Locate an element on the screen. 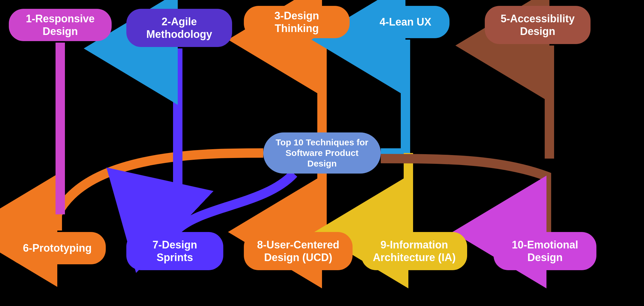 The height and width of the screenshot is (306, 644). bubble-3: 3-Design Thinking is located at coordinates (297, 22).